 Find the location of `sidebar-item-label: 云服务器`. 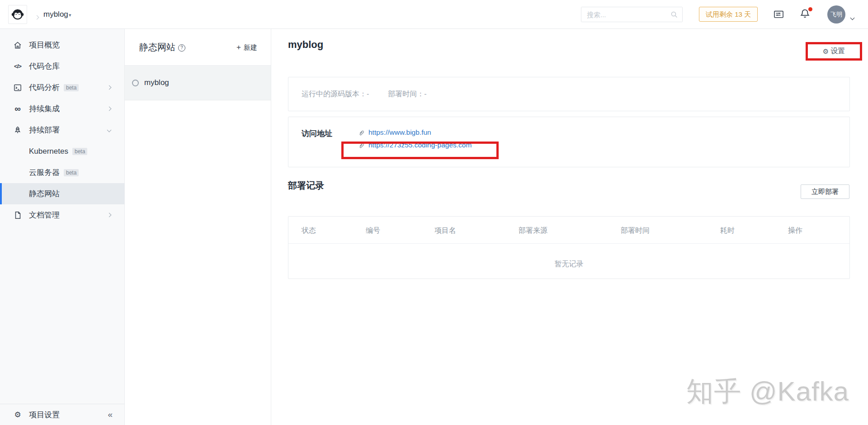

sidebar-item-label: 云服务器 is located at coordinates (44, 173).